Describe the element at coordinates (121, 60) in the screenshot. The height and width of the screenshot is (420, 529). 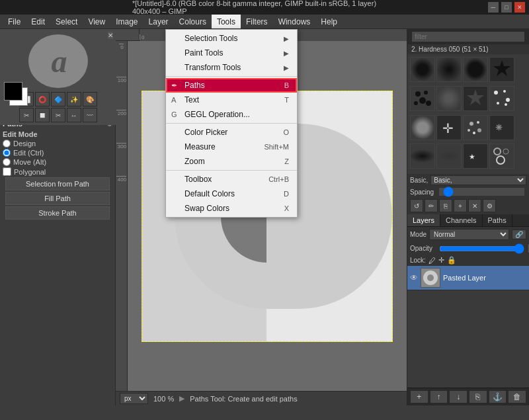
I see `ruler-left-0: 0` at that location.